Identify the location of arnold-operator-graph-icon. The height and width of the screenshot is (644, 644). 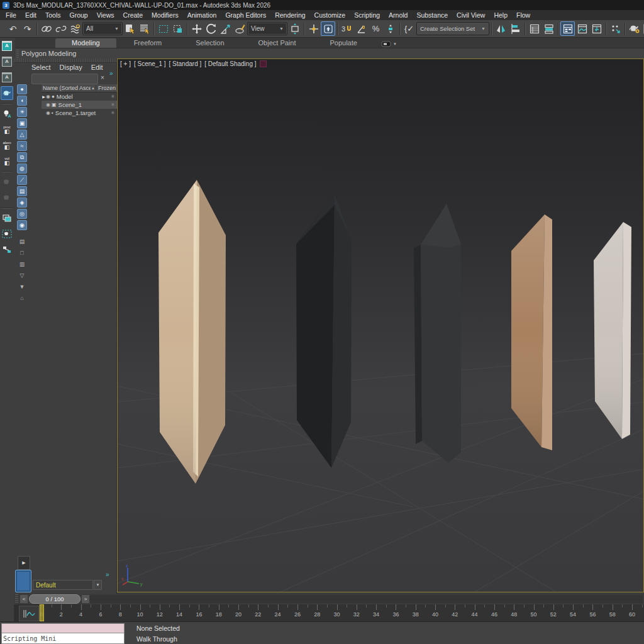
(7, 250).